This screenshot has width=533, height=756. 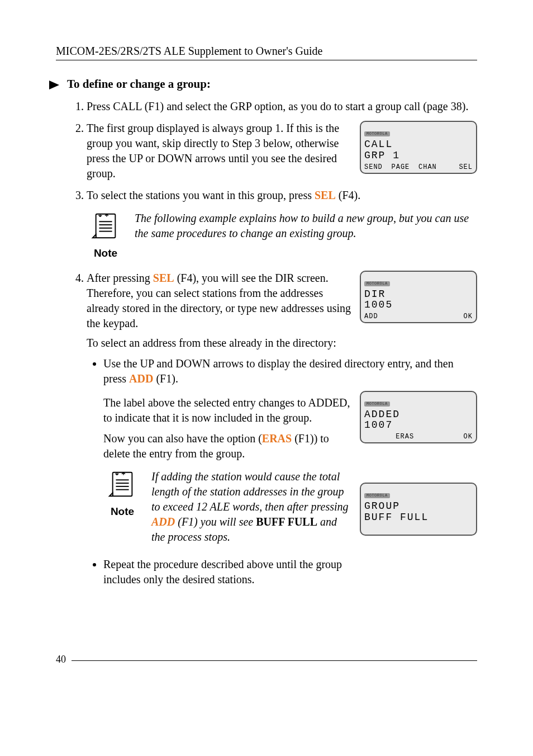 What do you see at coordinates (418, 509) in the screenshot?
I see `lcd-screen-buff-full: MOTOROLA GROUP BUFF FULL` at bounding box center [418, 509].